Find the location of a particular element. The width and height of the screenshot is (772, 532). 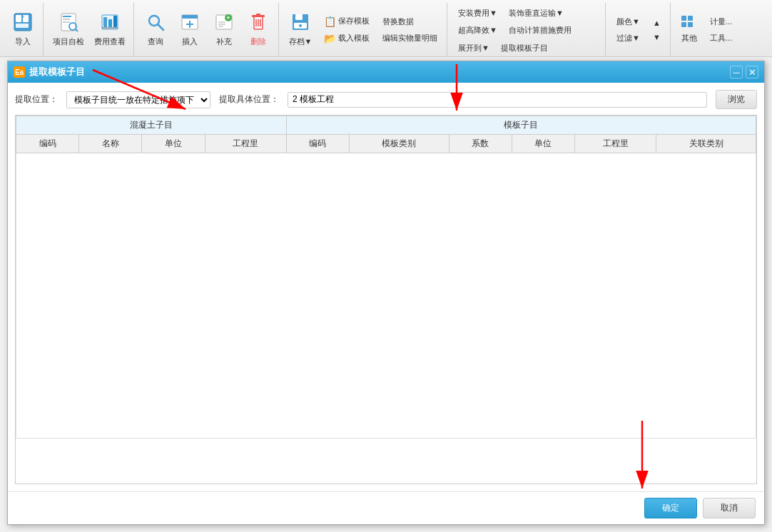

save-label: 存档▼ is located at coordinates (301, 41).